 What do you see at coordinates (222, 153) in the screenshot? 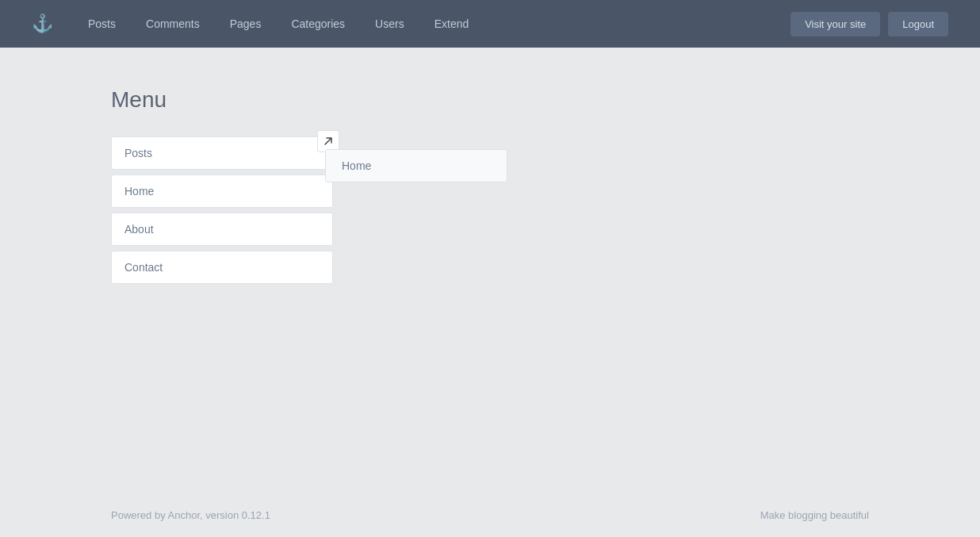
I see `posts-wrapper: Posts Home` at bounding box center [222, 153].